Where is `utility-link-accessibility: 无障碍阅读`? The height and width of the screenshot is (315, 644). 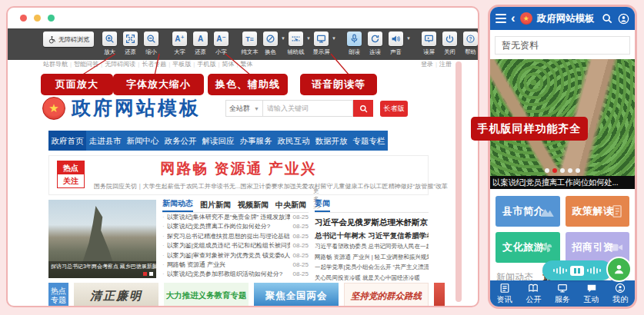 utility-link-accessibility: 无障碍阅读 is located at coordinates (120, 65).